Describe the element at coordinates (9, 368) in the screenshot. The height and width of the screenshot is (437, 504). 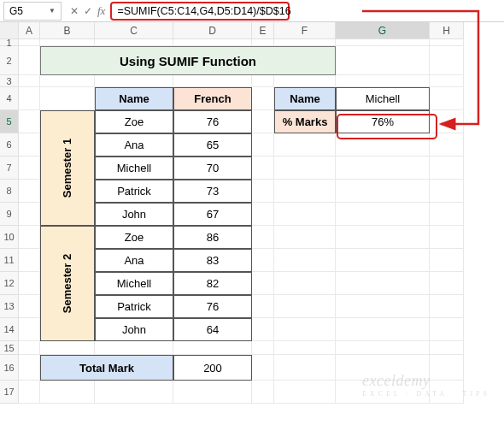
I see `row-header-16: 16` at that location.